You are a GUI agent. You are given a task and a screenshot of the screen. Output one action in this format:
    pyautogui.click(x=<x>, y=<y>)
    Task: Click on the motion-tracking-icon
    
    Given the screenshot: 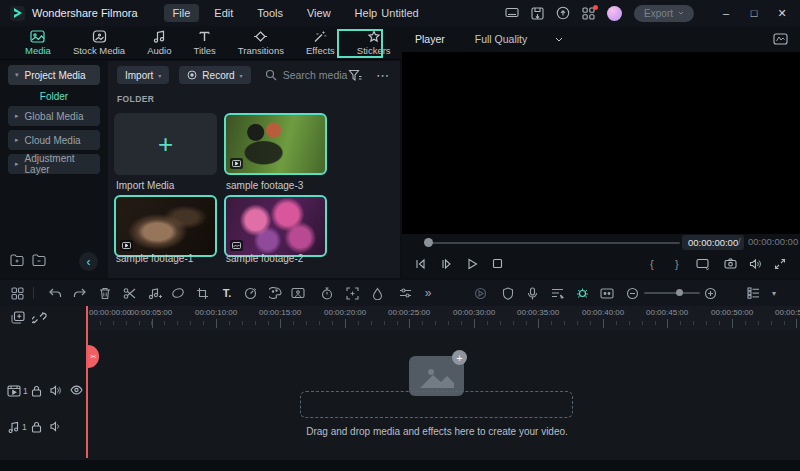 What is the action you would take?
    pyautogui.click(x=352, y=293)
    